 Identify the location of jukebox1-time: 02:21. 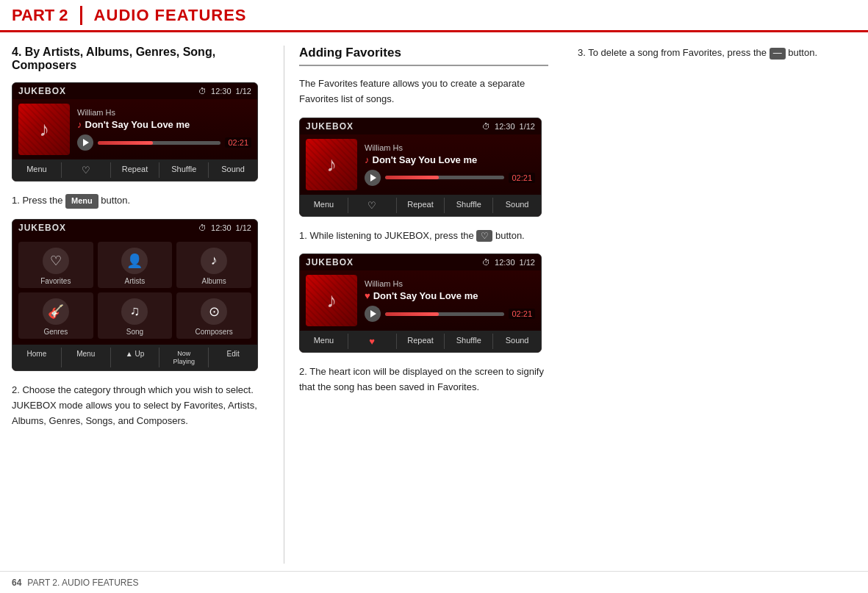
(238, 143).